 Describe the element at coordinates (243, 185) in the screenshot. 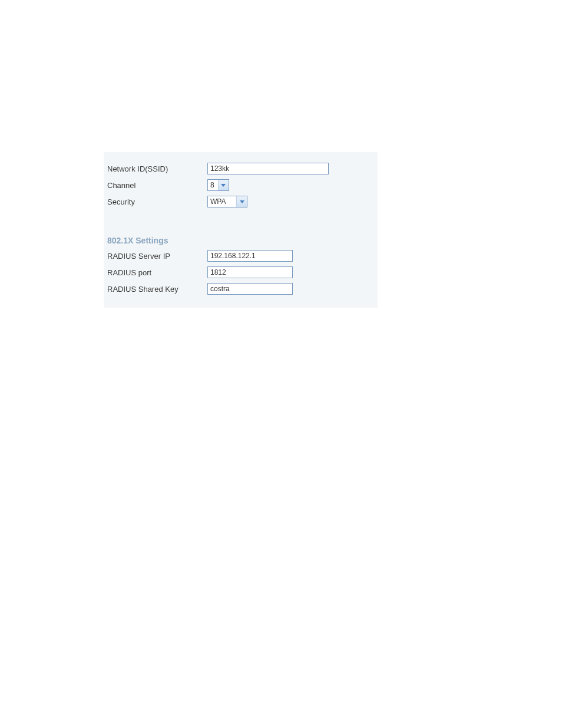

I see `channel-row: Channel 8` at that location.